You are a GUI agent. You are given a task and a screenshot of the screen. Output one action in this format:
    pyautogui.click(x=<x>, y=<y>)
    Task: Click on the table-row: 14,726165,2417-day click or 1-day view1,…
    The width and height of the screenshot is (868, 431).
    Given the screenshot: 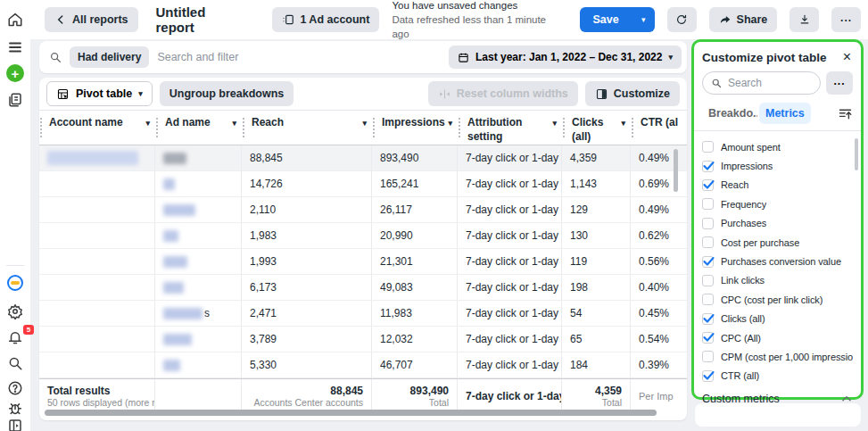 What is the action you would take?
    pyautogui.click(x=363, y=184)
    